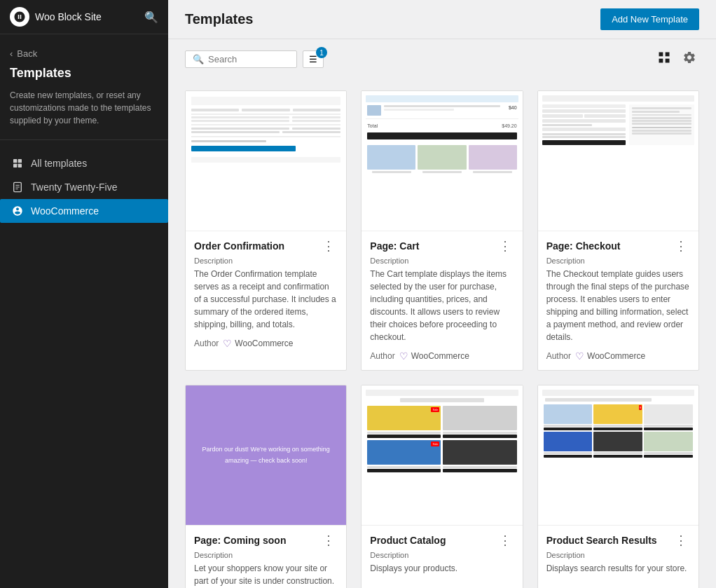 Image resolution: width=716 pixels, height=588 pixels. I want to click on sidebar-nav: ‹ Back Templates Create new templates, o…, so click(84, 91).